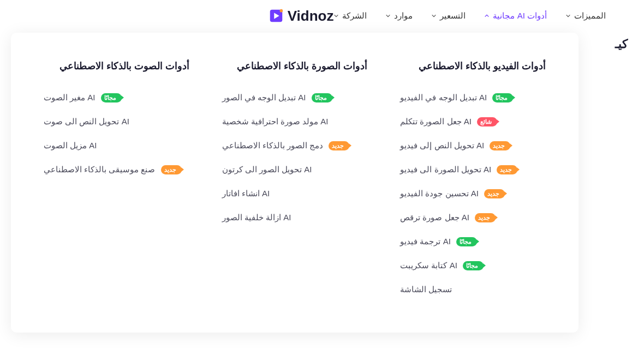 This screenshot has height=350, width=644. I want to click on logo-text: Vidnoz, so click(311, 16).